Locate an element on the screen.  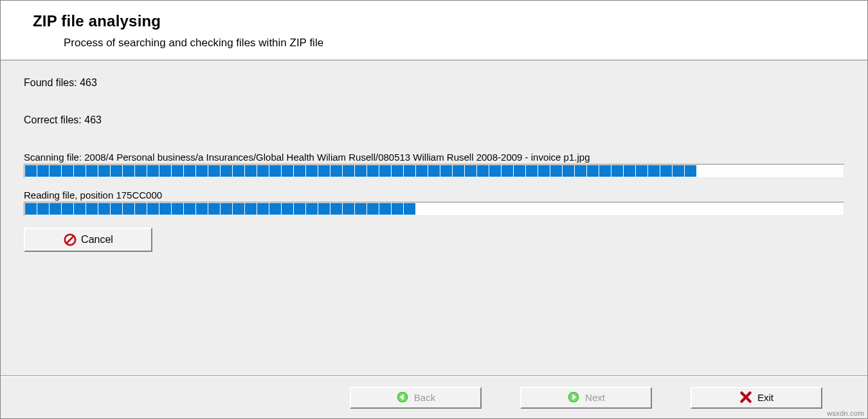
back-button: Back is located at coordinates (415, 398).